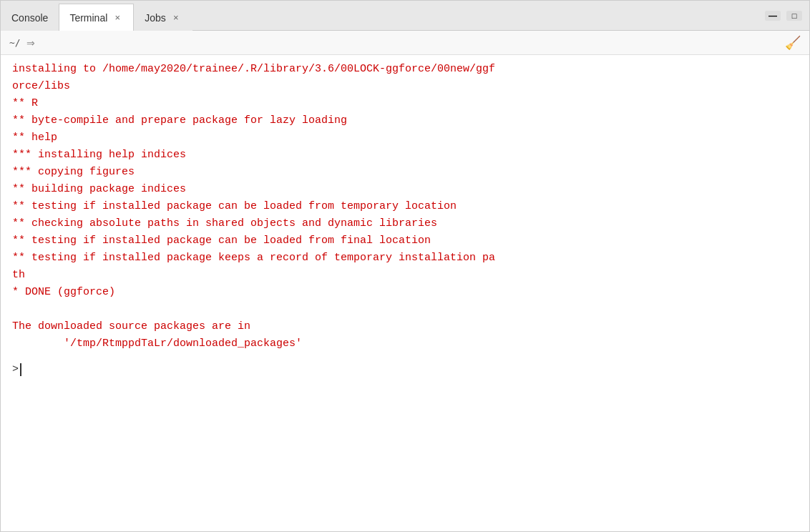 The image size is (810, 532). Describe the element at coordinates (773, 16) in the screenshot. I see `minimize-button: —` at that location.